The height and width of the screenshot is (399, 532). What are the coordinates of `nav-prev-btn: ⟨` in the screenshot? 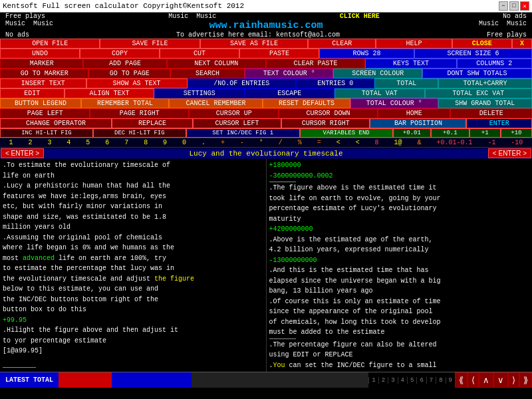 It's located at (473, 380).